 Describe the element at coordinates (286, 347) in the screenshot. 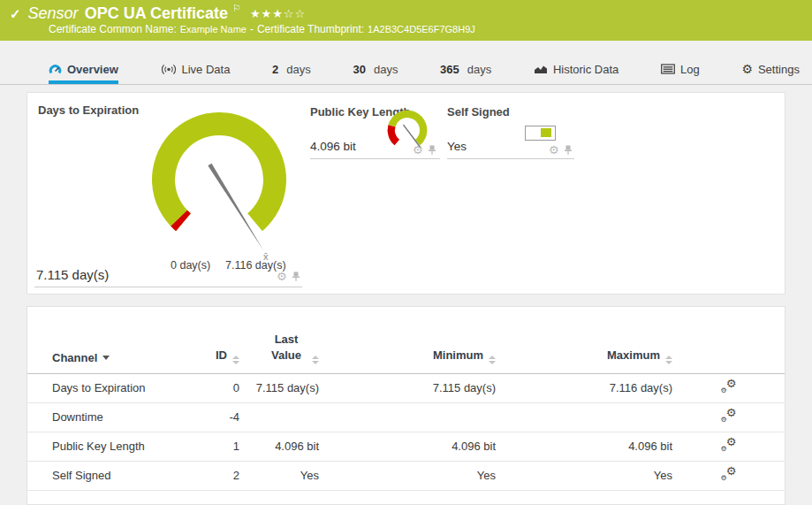

I see `column-label: Last Value` at that location.